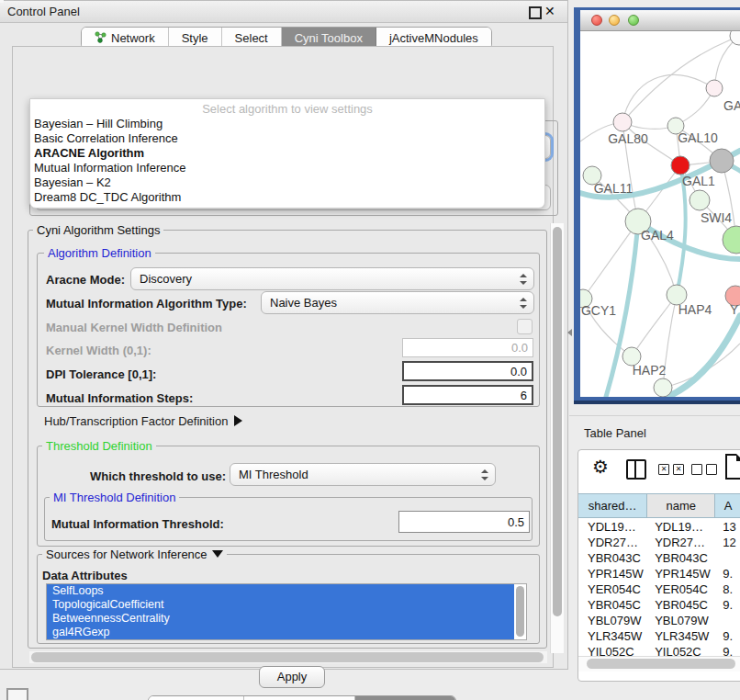  Describe the element at coordinates (704, 469) in the screenshot. I see `deselect-all-checkboxes-icon` at that location.